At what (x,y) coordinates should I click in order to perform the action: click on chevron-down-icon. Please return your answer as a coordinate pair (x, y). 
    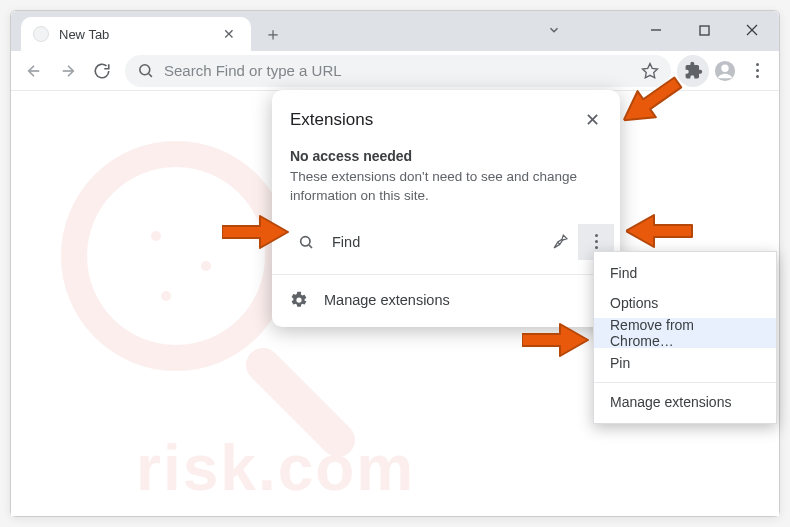
    Looking at the image, I should click on (554, 30).